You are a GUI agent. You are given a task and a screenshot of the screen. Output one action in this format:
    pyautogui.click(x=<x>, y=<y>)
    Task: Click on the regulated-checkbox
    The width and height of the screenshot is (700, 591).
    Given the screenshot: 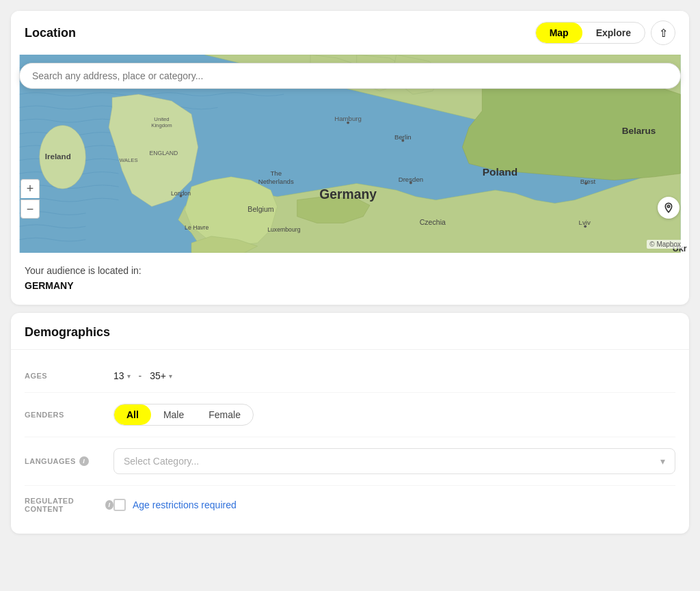 What is the action you would take?
    pyautogui.click(x=120, y=505)
    